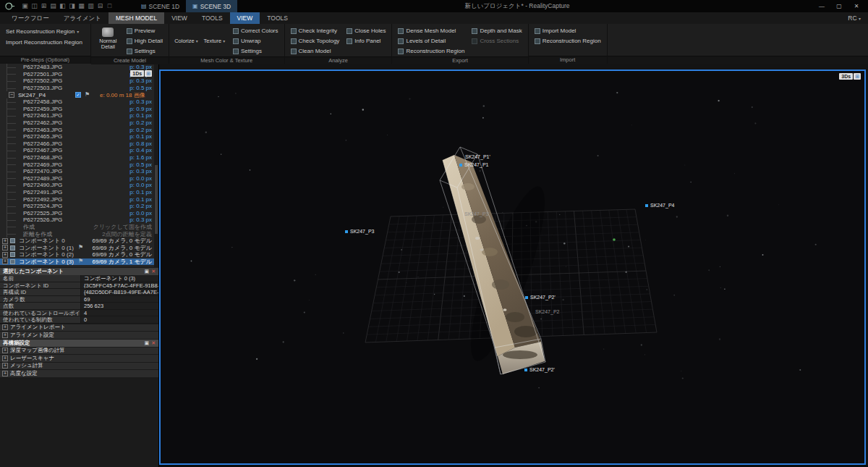 This screenshot has width=868, height=467. Describe the element at coordinates (256, 30) in the screenshot. I see `ribbon-button: Correct Colors` at that location.